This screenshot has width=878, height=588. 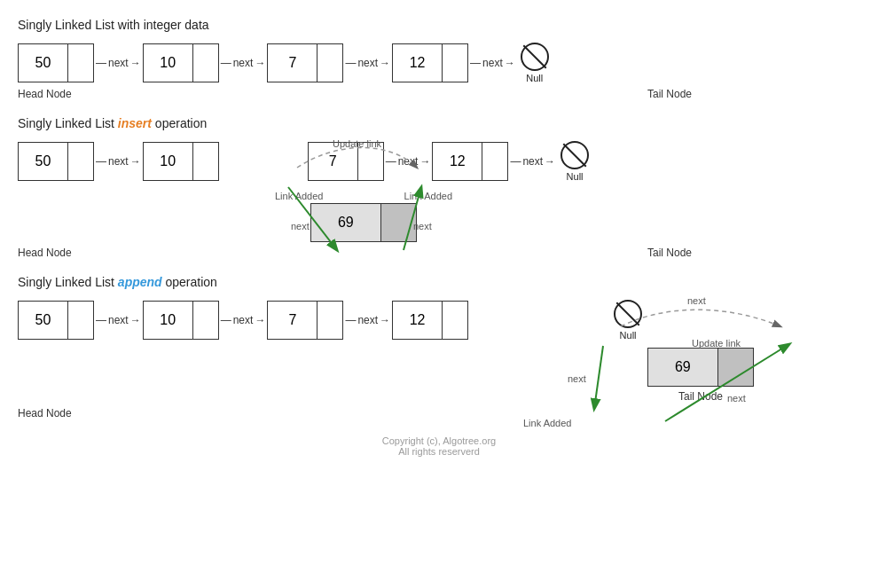 I want to click on section2-labels: Head Node Tail Node, so click(x=439, y=252).